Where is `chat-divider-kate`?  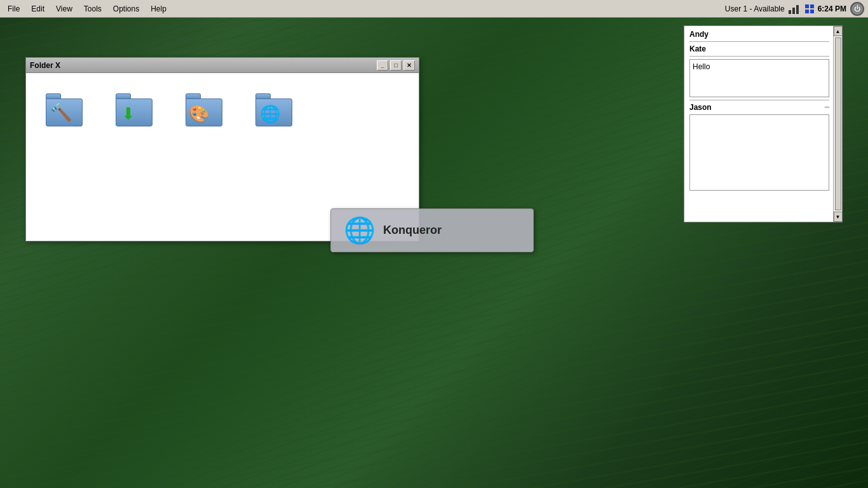
chat-divider-kate is located at coordinates (759, 56).